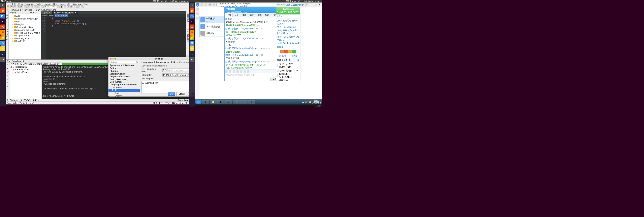 The height and width of the screenshot is (217, 644). I want to click on file-encoding: UTF-8, so click(167, 103).